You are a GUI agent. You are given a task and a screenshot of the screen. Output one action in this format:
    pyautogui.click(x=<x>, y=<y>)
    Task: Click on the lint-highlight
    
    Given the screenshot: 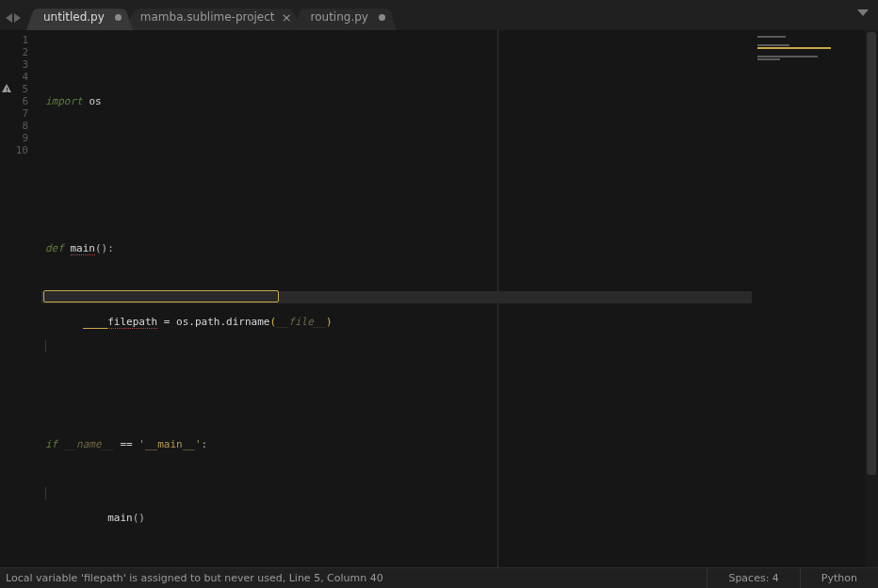 What is the action you would take?
    pyautogui.click(x=161, y=296)
    